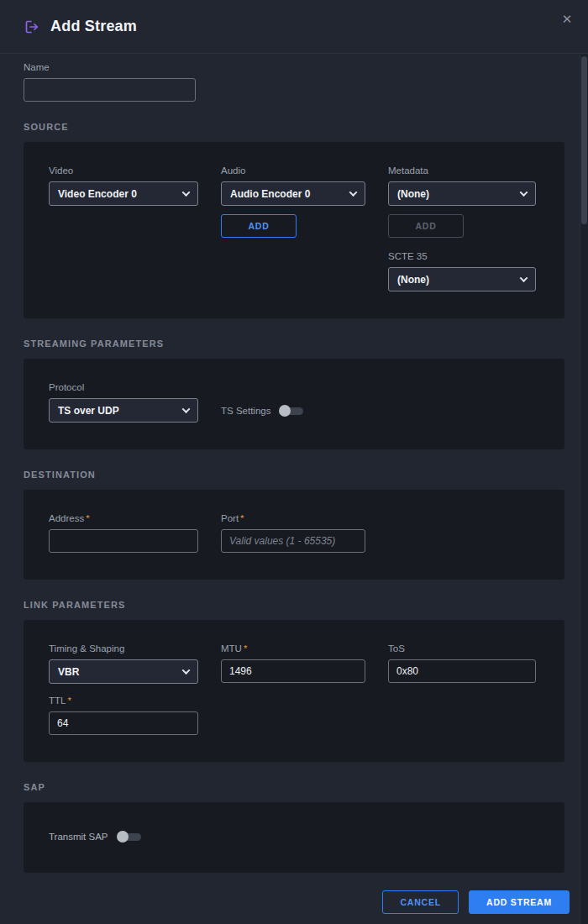 This screenshot has height=924, width=588. What do you see at coordinates (584, 489) in the screenshot?
I see `scrollbar-track` at bounding box center [584, 489].